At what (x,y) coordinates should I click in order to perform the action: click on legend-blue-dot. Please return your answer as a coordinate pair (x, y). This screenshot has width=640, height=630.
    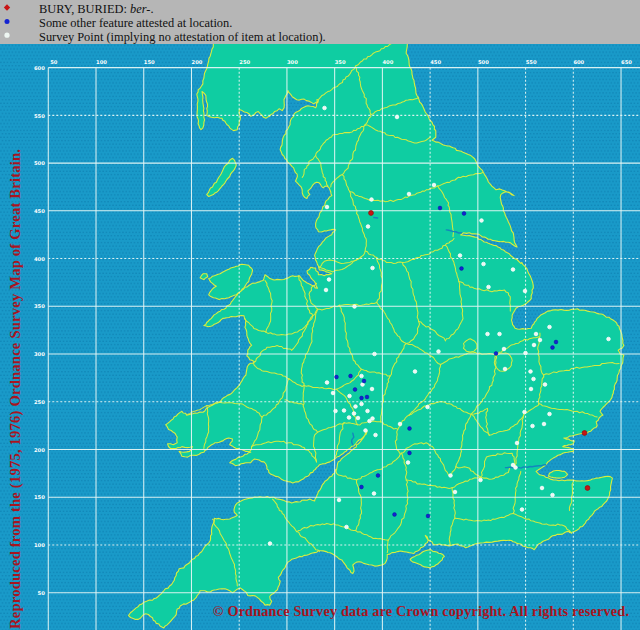
    Looking at the image, I should click on (8, 22).